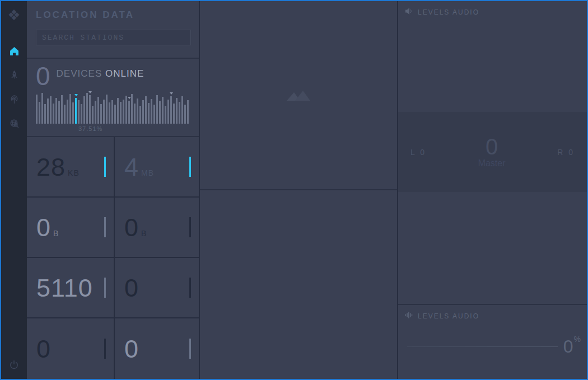 This screenshot has width=588, height=380. I want to click on search-stations-input, so click(113, 37).